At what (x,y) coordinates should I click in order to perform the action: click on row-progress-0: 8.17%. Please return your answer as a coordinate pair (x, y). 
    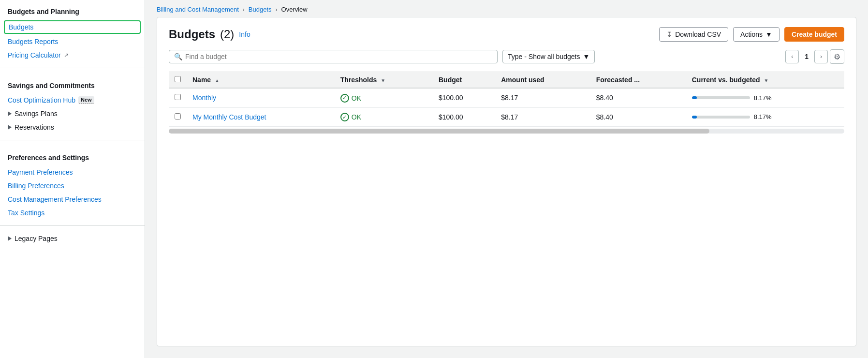
    Looking at the image, I should click on (765, 98).